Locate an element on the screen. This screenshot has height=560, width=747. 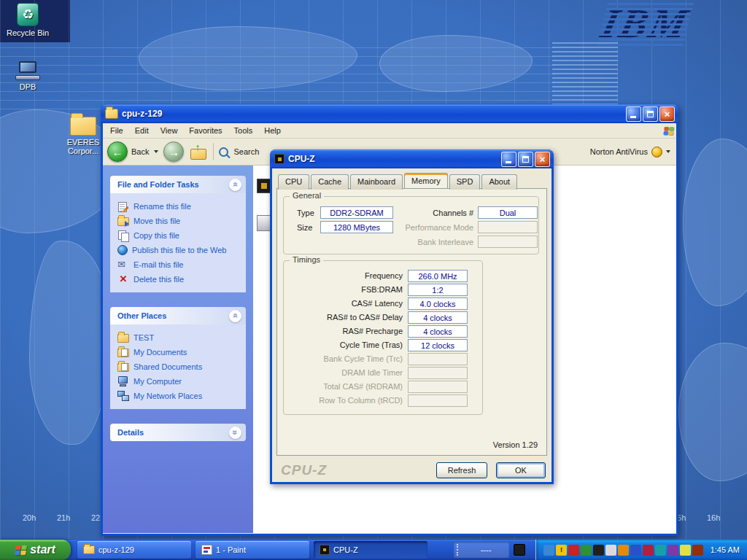
timings-groupbox-label: Timings is located at coordinates (306, 260).